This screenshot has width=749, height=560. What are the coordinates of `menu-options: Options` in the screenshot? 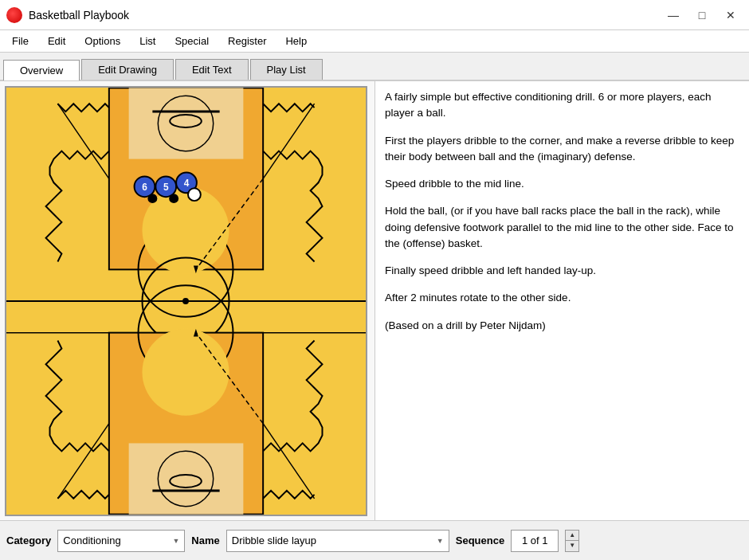 It's located at (102, 41).